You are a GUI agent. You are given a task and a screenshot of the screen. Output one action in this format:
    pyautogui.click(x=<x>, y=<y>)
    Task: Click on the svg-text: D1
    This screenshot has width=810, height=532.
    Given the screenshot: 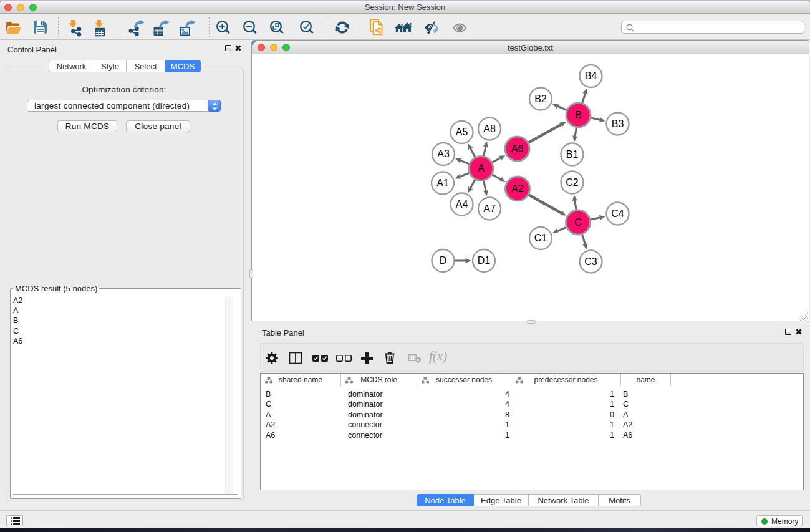 What is the action you would take?
    pyautogui.click(x=484, y=261)
    